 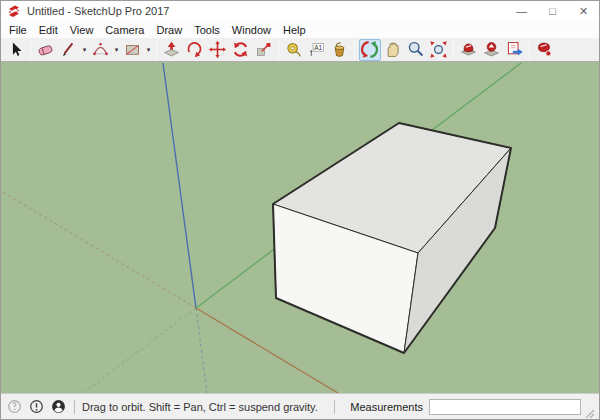 I want to click on menu-edit: Edit, so click(x=48, y=30).